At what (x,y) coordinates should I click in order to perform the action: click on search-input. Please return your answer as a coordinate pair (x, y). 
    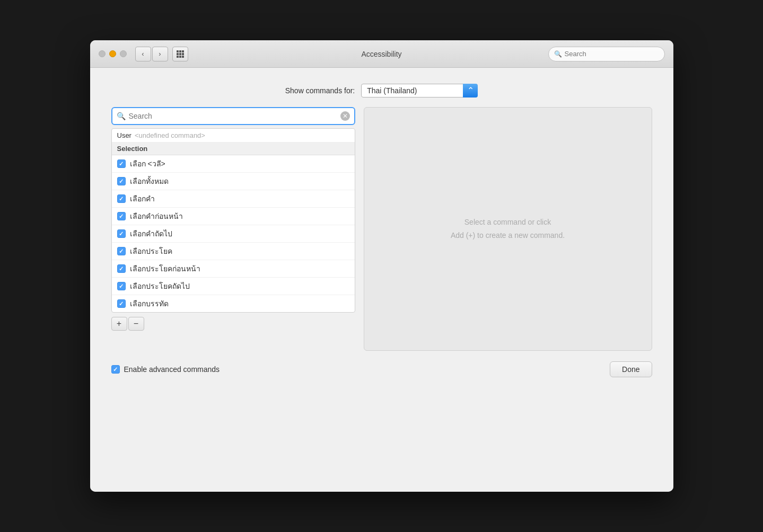
    Looking at the image, I should click on (234, 116).